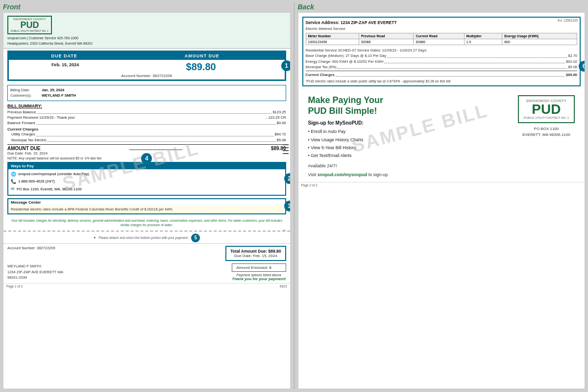 This screenshot has width=588, height=392. I want to click on current-charges-final: Current Charges $89.80, so click(442, 74).